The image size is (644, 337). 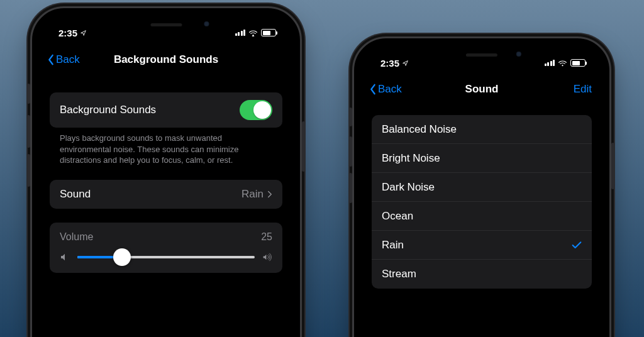 I want to click on background-sounds-description: Plays background sounds to mask unwanted…, so click(x=166, y=147).